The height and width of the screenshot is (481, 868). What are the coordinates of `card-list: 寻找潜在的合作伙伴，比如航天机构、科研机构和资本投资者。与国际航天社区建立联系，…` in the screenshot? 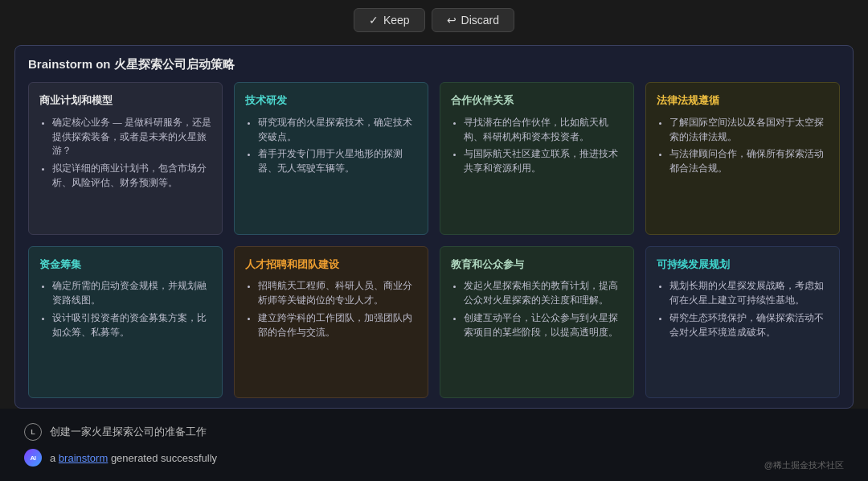 It's located at (537, 146).